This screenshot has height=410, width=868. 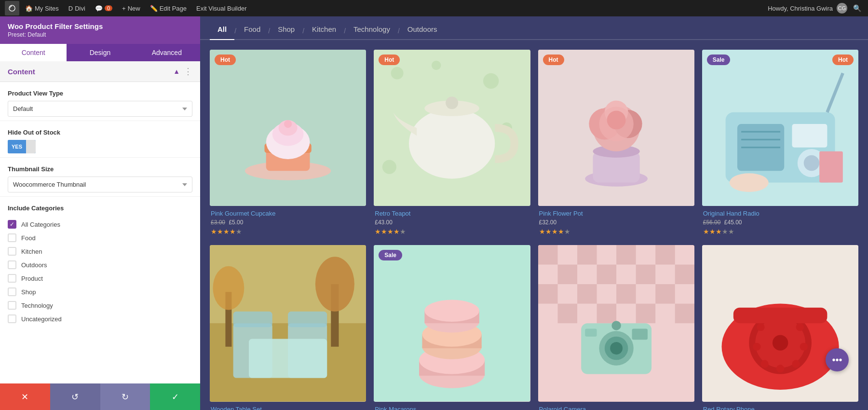 I want to click on category-shop-label: Shop, so click(x=28, y=292).